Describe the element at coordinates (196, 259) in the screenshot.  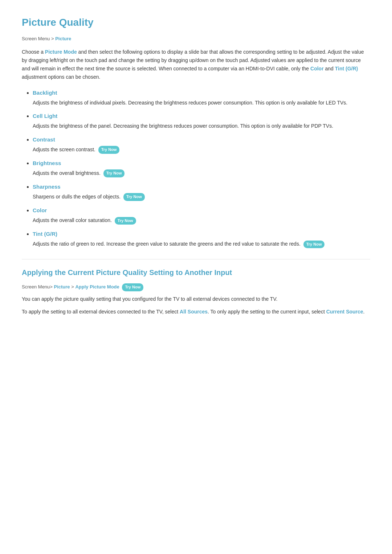
I see `section-divider` at that location.